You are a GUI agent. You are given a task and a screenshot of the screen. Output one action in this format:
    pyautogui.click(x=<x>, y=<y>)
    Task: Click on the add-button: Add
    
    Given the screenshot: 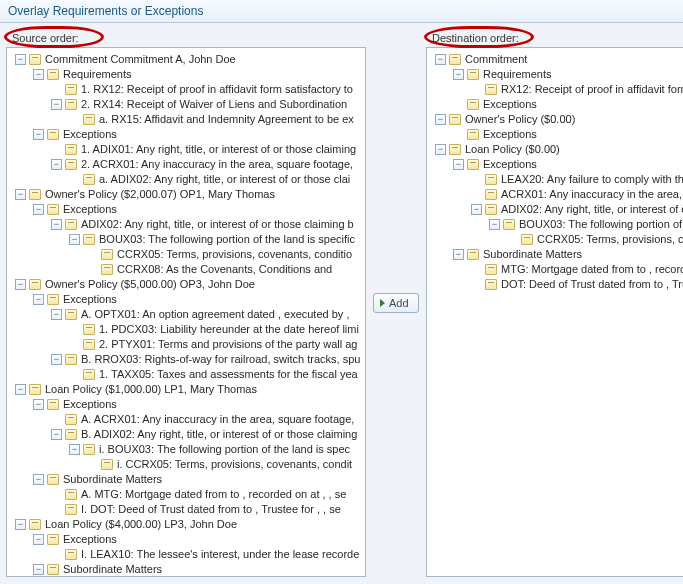 What is the action you would take?
    pyautogui.click(x=396, y=303)
    